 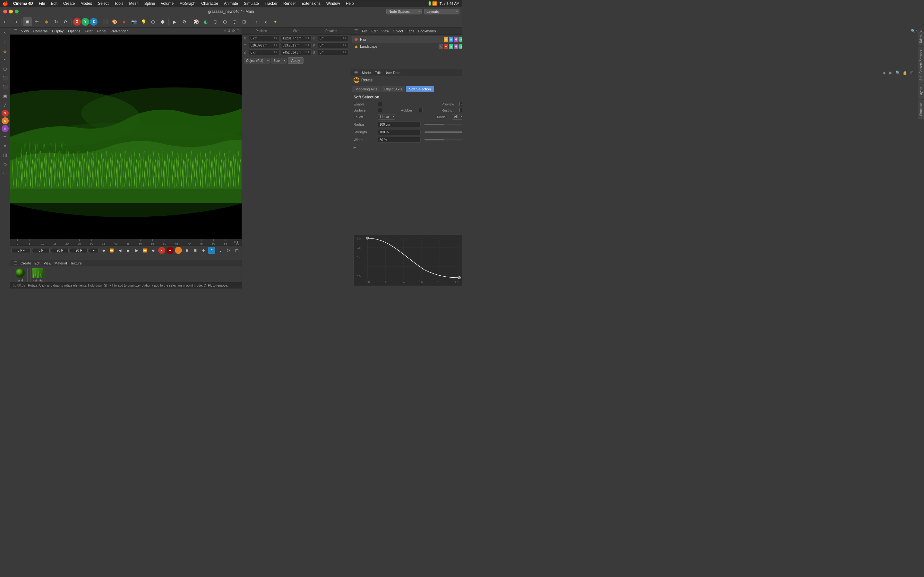 I want to click on landscape-tag-2: ●, so click(x=446, y=47).